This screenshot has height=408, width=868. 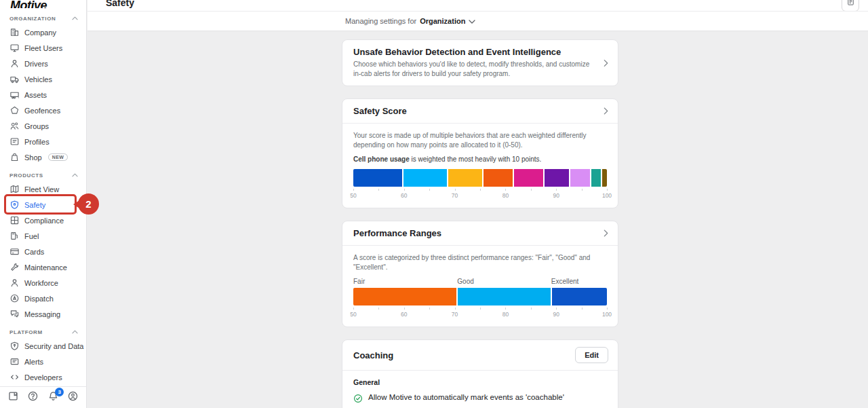 What do you see at coordinates (73, 398) in the screenshot?
I see `account-button` at bounding box center [73, 398].